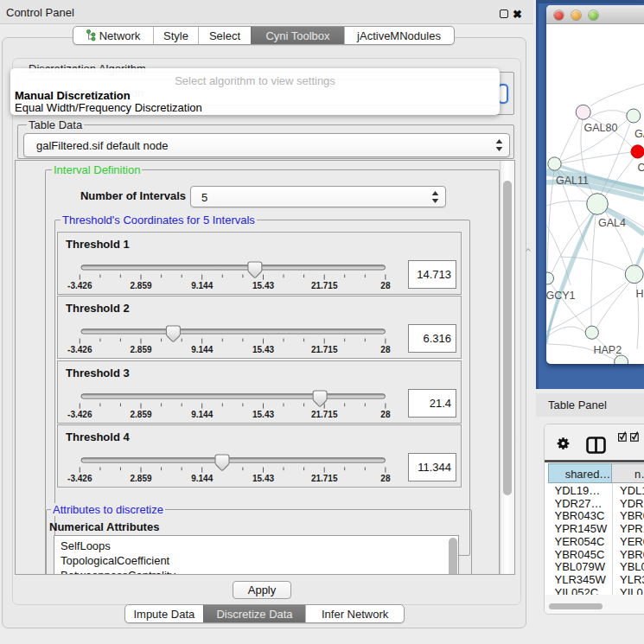  Describe the element at coordinates (602, 128) in the screenshot. I see `svg-text: GAL80` at that location.